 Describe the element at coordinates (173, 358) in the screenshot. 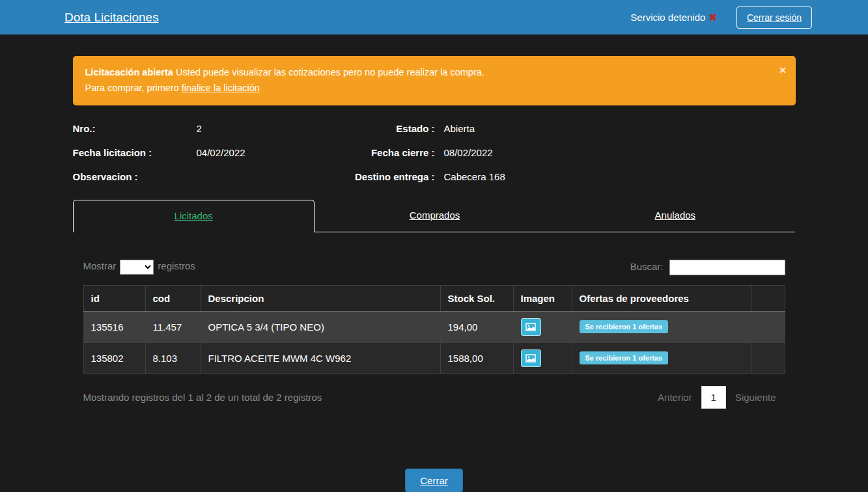

I see `cell-cod: 8.103` at that location.